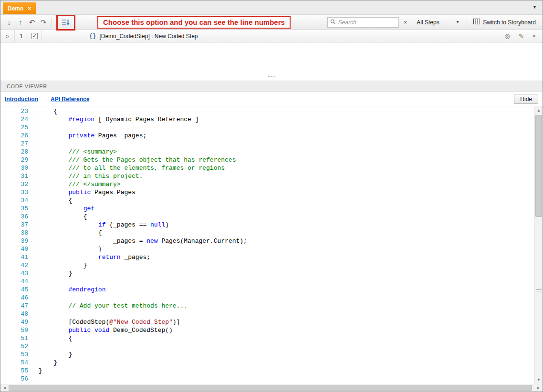 The image size is (543, 392). Describe the element at coordinates (507, 36) in the screenshot. I see `step-target-icon: ◎` at that location.